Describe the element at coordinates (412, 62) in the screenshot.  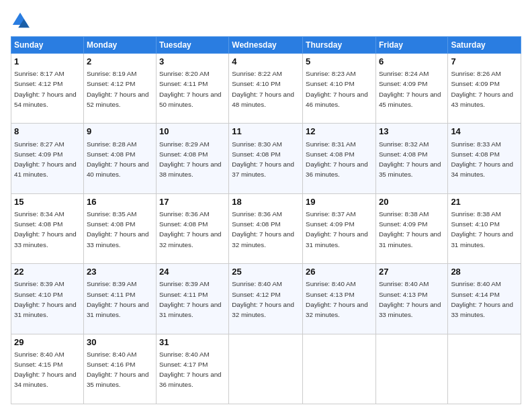
I see `day-number: 6` at that location.